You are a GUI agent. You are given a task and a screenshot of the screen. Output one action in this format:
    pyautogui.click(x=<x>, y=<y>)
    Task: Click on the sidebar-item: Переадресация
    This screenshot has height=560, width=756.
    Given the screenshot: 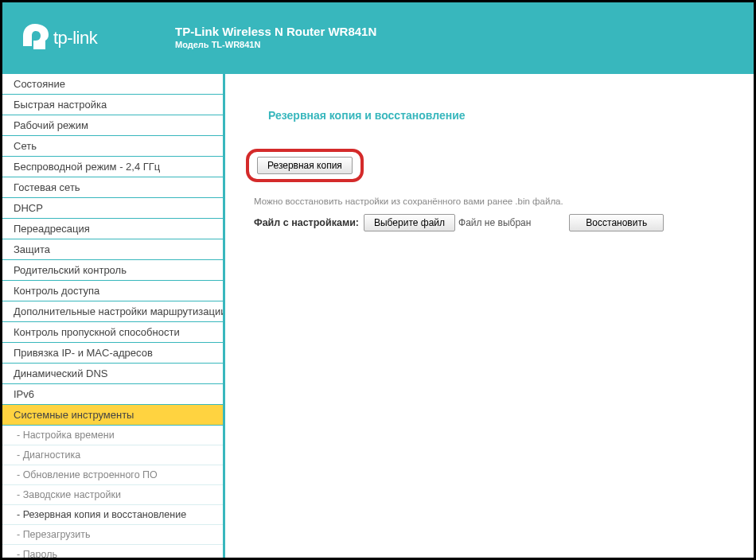 What is the action you would take?
    pyautogui.click(x=113, y=229)
    